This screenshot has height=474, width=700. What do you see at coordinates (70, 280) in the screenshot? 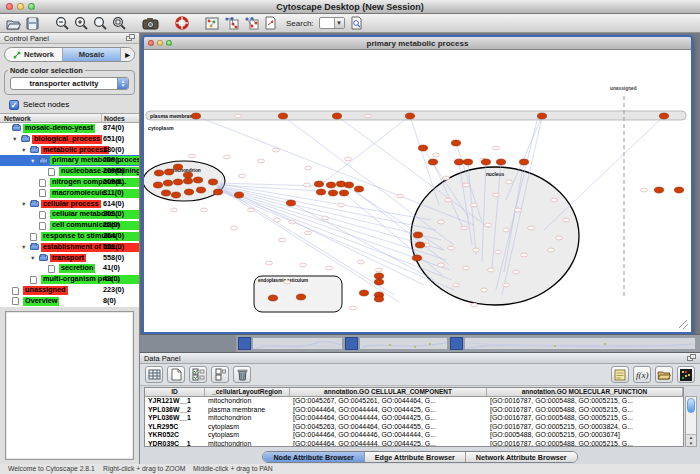
I see `tree-item: multi-organism proc...42(0)` at bounding box center [70, 280].